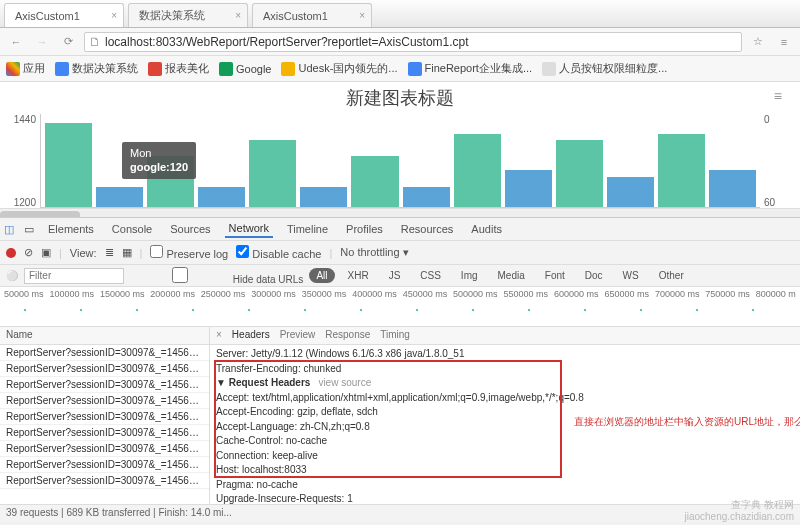  Describe the element at coordinates (784, 42) in the screenshot. I see `menu-icon: ≡` at that location.